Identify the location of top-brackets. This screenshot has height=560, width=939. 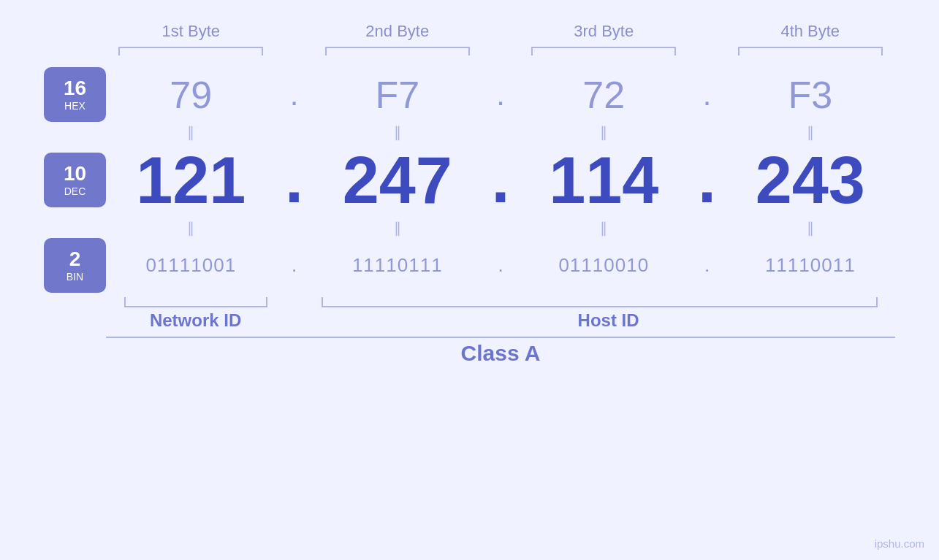
(469, 51).